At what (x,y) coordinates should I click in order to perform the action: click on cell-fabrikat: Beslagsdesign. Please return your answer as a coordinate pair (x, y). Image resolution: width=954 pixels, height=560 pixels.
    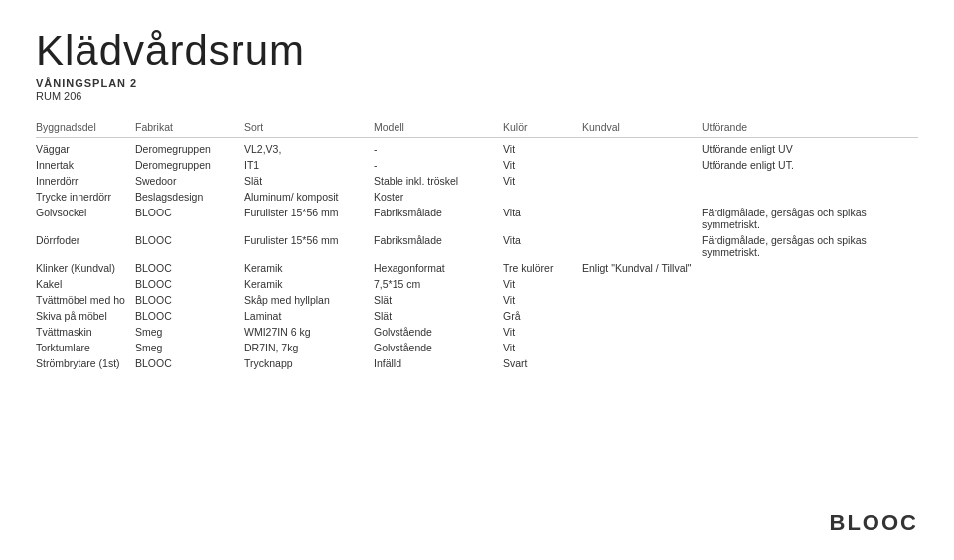
    Looking at the image, I should click on (190, 197).